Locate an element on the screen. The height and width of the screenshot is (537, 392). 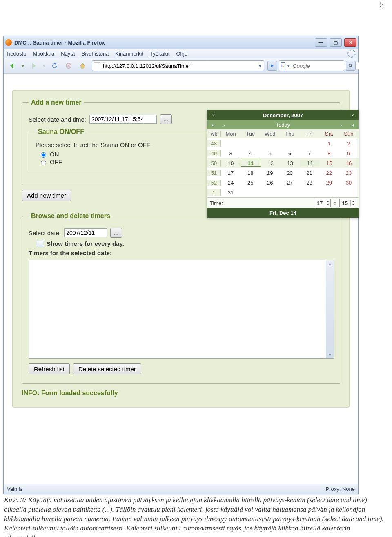
reload-button is located at coordinates (55, 66).